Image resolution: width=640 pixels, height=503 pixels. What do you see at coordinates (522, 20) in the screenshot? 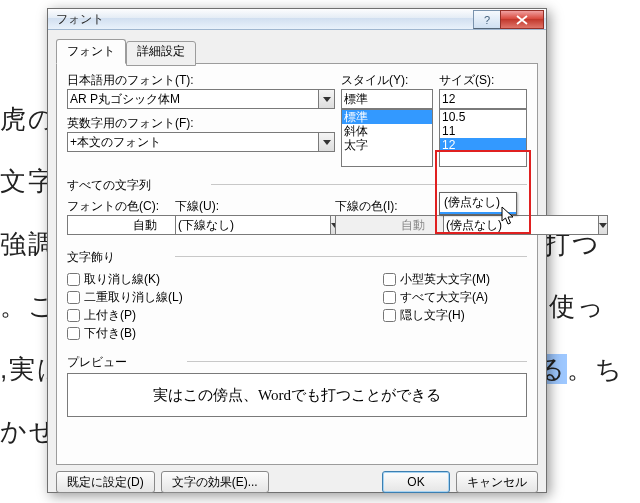
I see `close-button` at bounding box center [522, 20].